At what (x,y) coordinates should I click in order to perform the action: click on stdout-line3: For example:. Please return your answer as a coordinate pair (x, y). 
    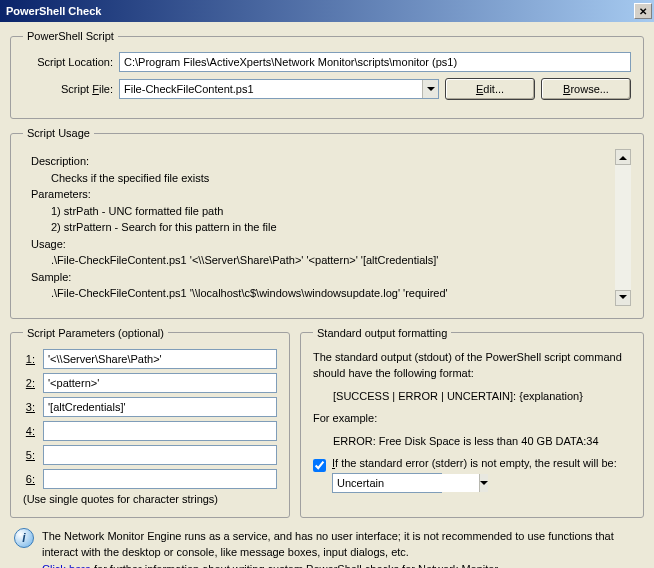
    Looking at the image, I should click on (472, 418).